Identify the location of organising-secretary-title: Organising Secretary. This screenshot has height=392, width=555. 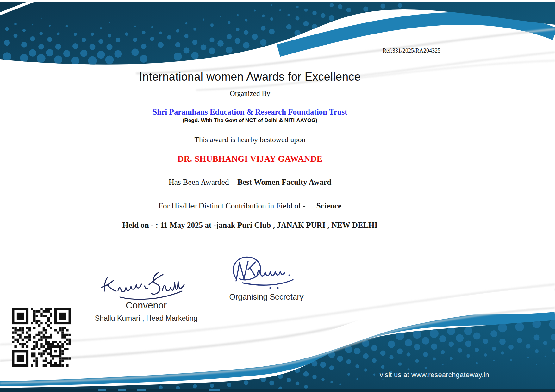
(266, 297).